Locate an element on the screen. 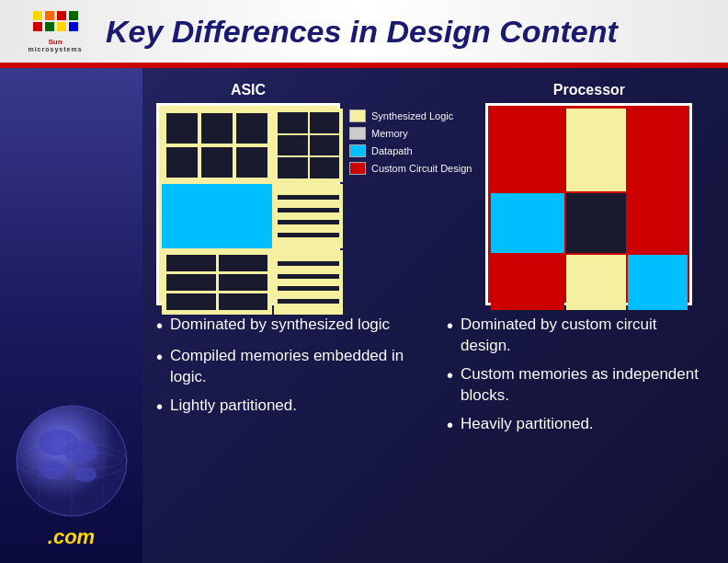 The height and width of the screenshot is (563, 728). legend-label-memory: Memory is located at coordinates (390, 133).